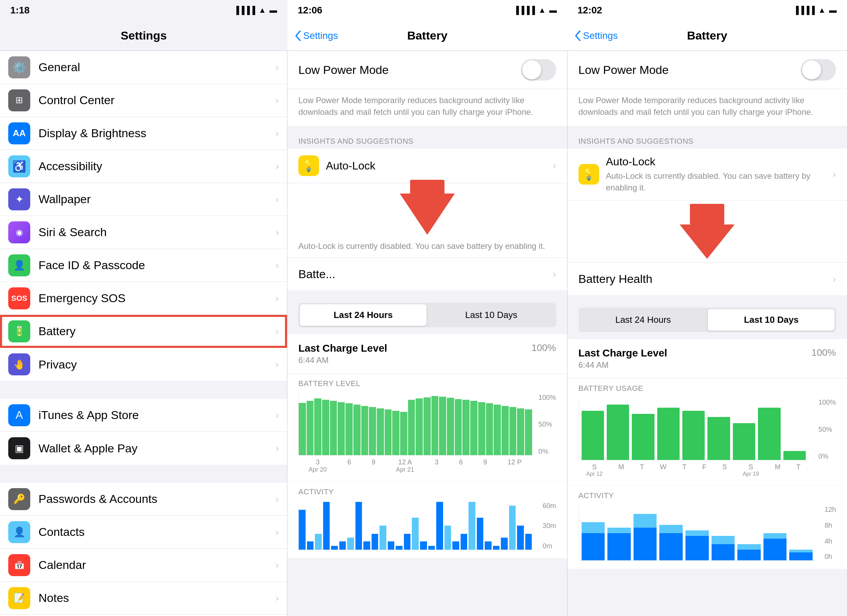  I want to click on settings-item-general: ⚙️ General ›, so click(143, 67).